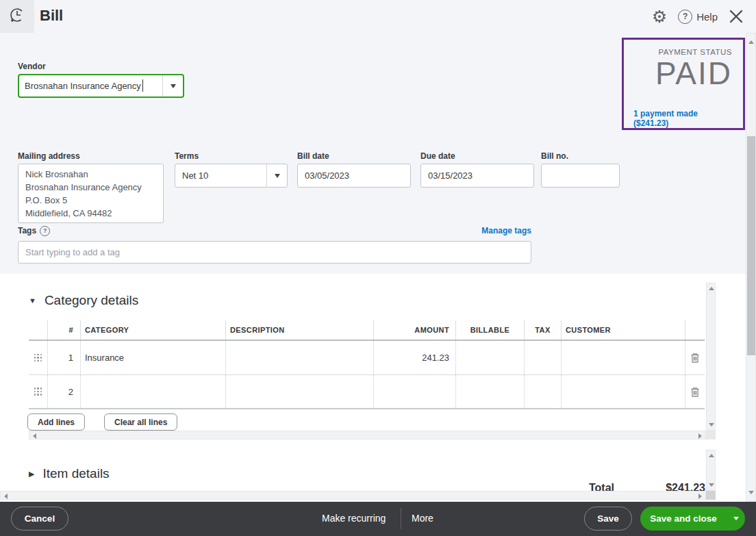 This screenshot has width=756, height=536. I want to click on category-details-table: # CATEGORY DESCRIPTION AMOUNT BILLABLE T…, so click(367, 365).